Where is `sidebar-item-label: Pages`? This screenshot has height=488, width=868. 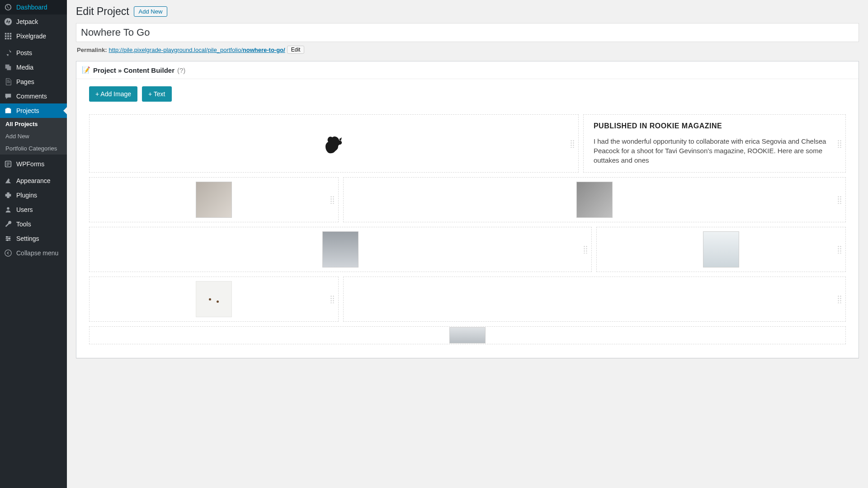
sidebar-item-label: Pages is located at coordinates (25, 82).